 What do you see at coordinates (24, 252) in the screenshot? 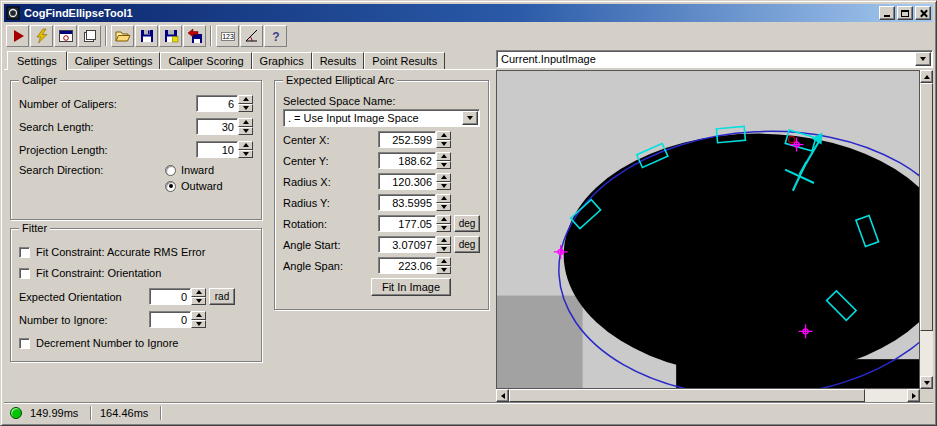
I see `rms-error-checkbox` at bounding box center [24, 252].